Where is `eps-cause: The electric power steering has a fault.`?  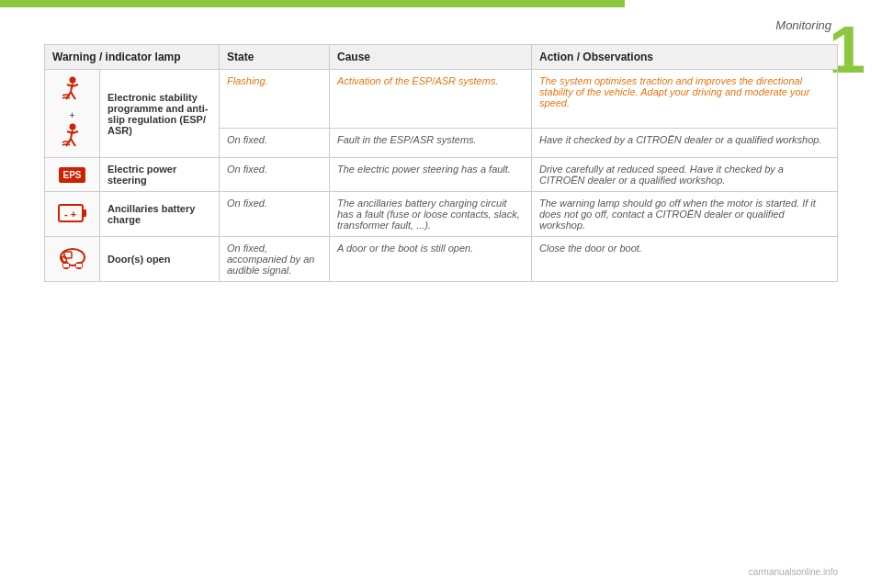 eps-cause: The electric power steering has a fault. is located at coordinates (431, 175).